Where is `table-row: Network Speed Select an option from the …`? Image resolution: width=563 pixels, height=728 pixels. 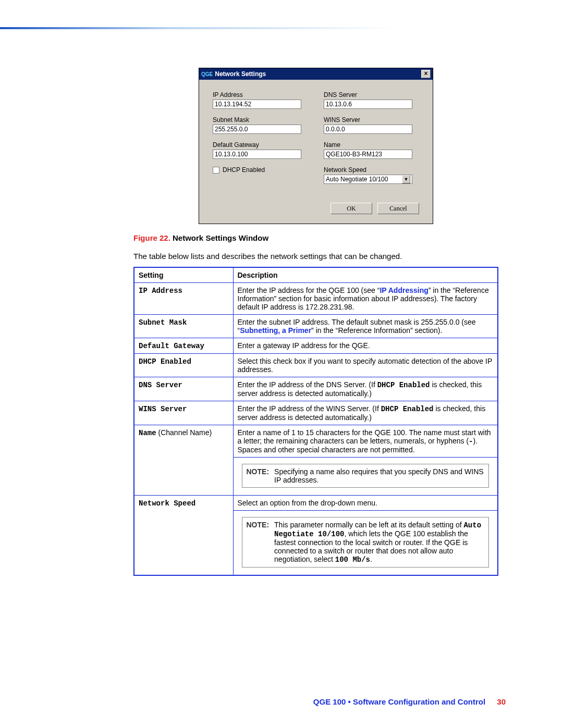
table-row: Network Speed Select an option from the … is located at coordinates (316, 503).